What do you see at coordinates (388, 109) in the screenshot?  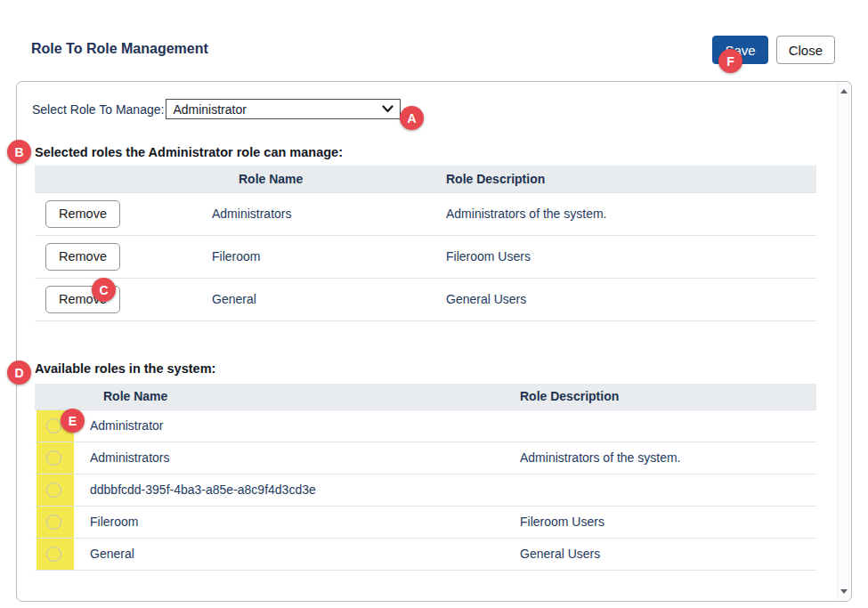 I see `chevron-down-icon` at bounding box center [388, 109].